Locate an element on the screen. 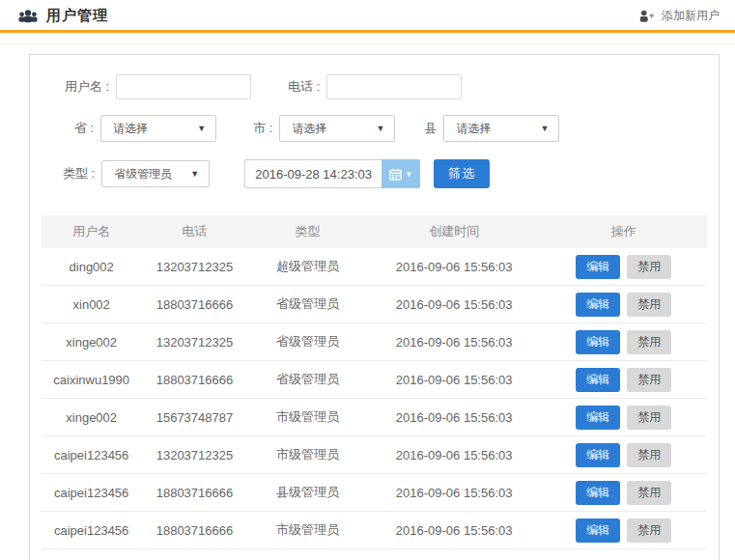 This screenshot has width=735, height=560. username-label: 用户名 : is located at coordinates (87, 87).